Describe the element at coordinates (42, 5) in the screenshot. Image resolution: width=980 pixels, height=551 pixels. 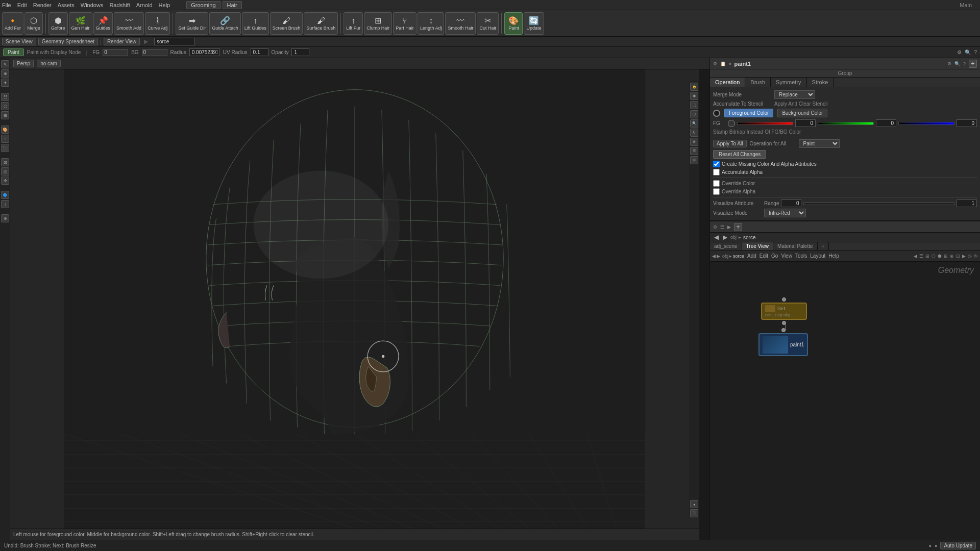
I see `menu-render: Render` at that location.